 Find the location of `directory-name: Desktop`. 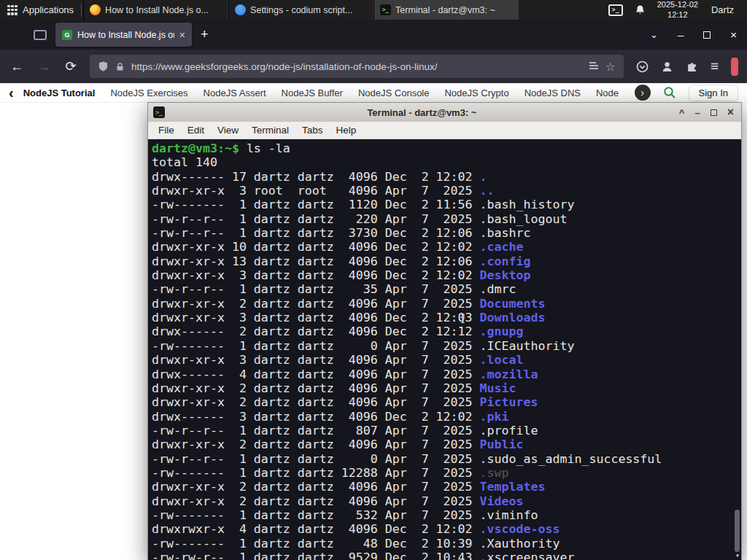

directory-name: Desktop is located at coordinates (506, 276).